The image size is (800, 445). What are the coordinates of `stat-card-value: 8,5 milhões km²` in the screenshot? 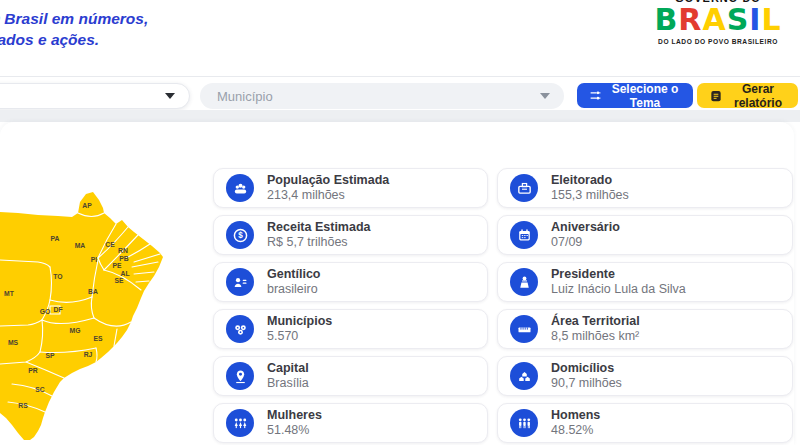 It's located at (596, 336).